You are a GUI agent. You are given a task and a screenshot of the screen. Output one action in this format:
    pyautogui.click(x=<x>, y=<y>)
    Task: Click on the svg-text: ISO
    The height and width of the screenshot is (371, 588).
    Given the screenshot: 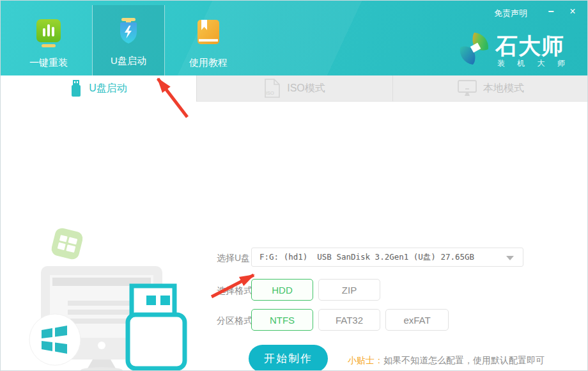 What is the action you would take?
    pyautogui.click(x=270, y=93)
    